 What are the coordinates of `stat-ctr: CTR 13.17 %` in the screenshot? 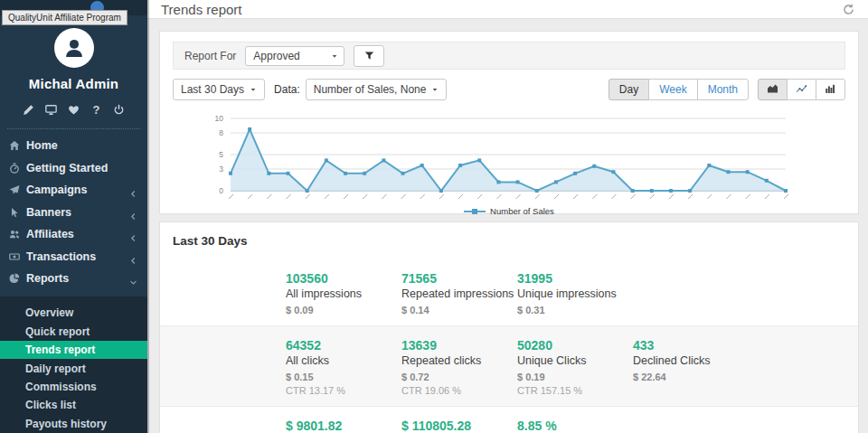 It's located at (344, 391).